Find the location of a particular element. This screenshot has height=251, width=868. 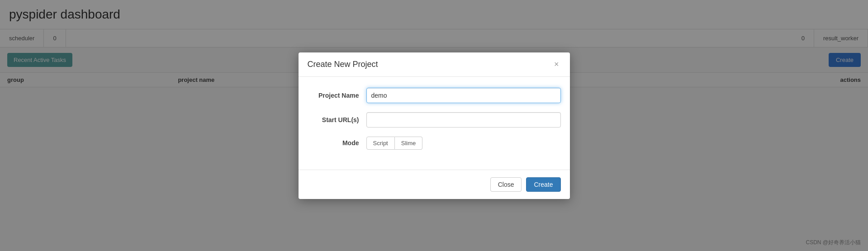

mode-script-button: Script is located at coordinates (381, 143).